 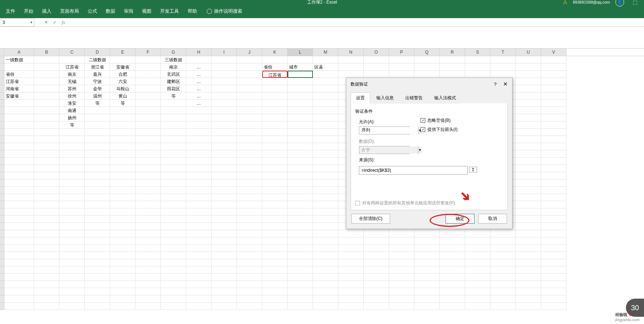 What do you see at coordinates (97, 103) in the screenshot?
I see `cell: 等` at bounding box center [97, 103].